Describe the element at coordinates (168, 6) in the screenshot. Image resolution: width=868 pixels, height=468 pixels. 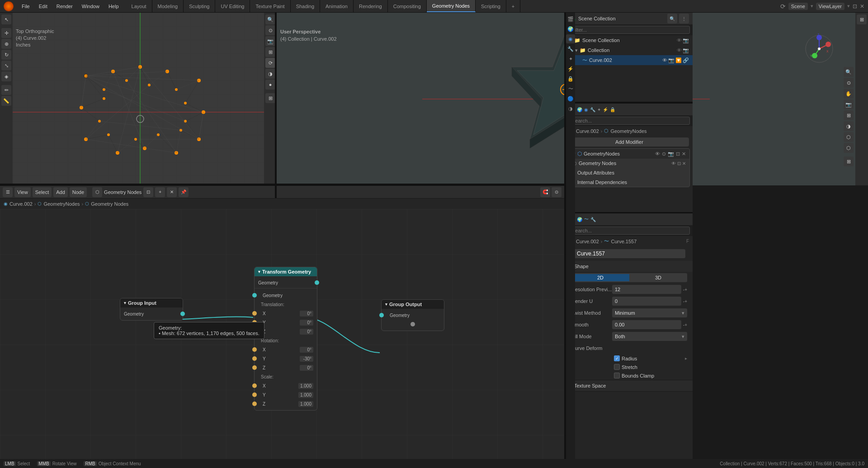
I see `ws-modeling: Modeling` at that location.